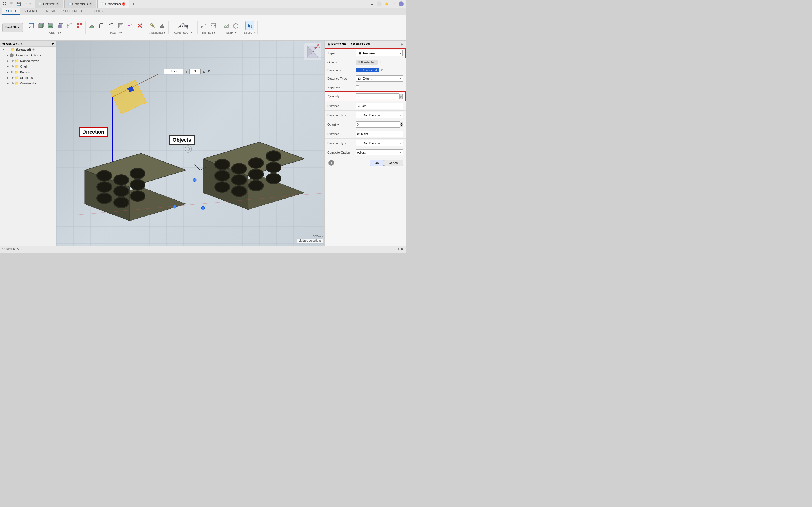  I want to click on tab-mesh: MESH, so click(51, 11).